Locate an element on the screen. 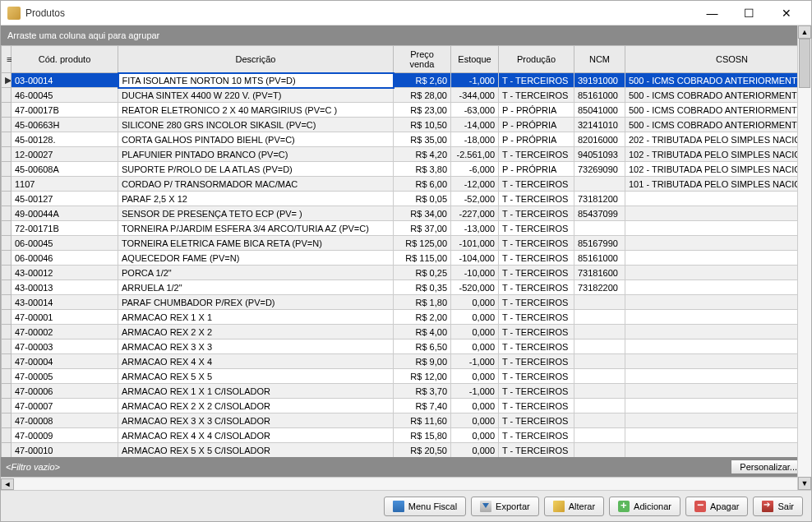 This screenshot has width=812, height=522. cell-preco: R$ 20,50 is located at coordinates (422, 450).